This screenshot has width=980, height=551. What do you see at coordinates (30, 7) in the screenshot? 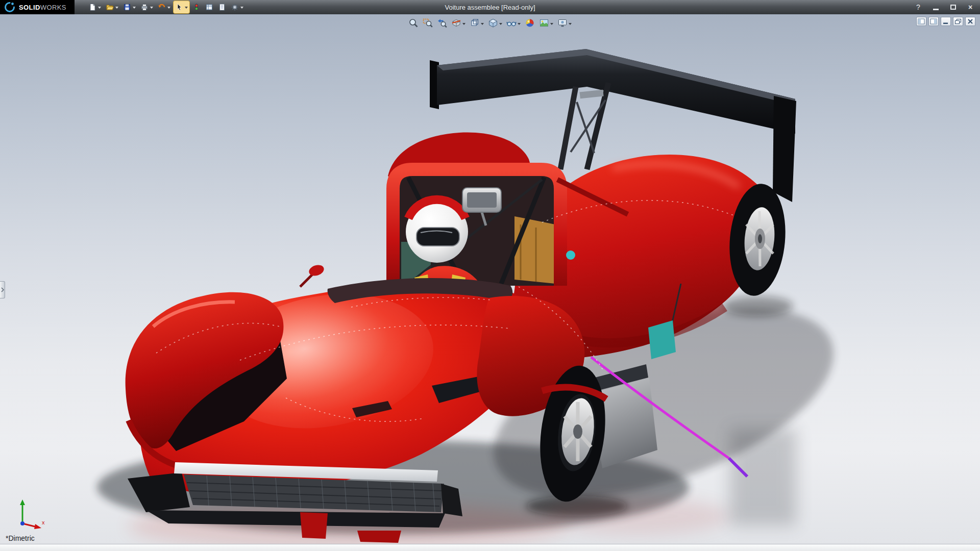
I see `brand-text-solid: SOLID` at bounding box center [30, 7].